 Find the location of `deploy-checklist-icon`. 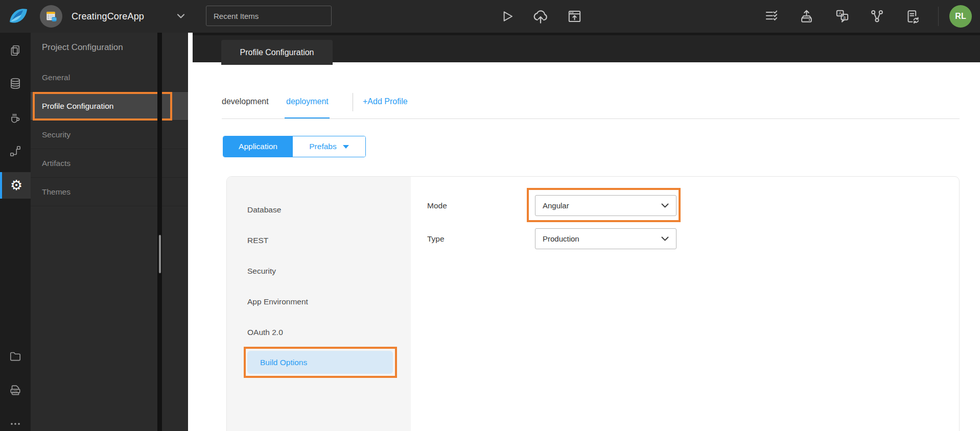

deploy-checklist-icon is located at coordinates (772, 16).